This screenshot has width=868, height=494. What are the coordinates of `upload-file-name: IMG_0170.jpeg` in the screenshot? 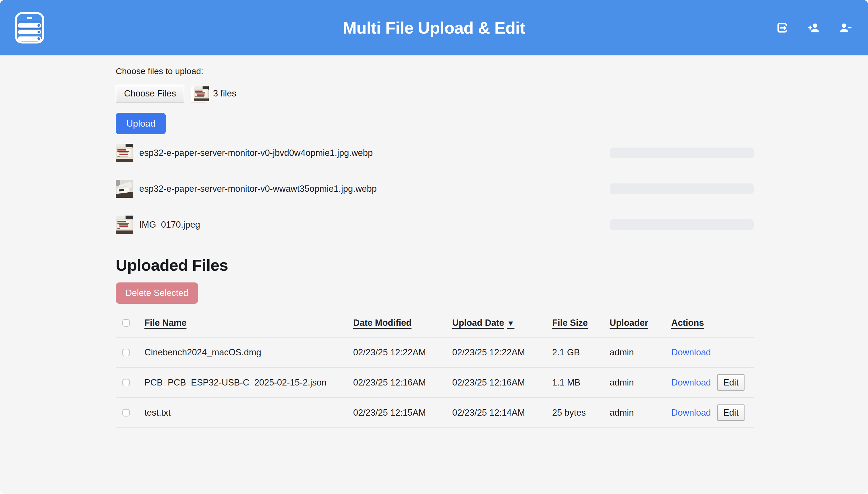 It's located at (170, 225).